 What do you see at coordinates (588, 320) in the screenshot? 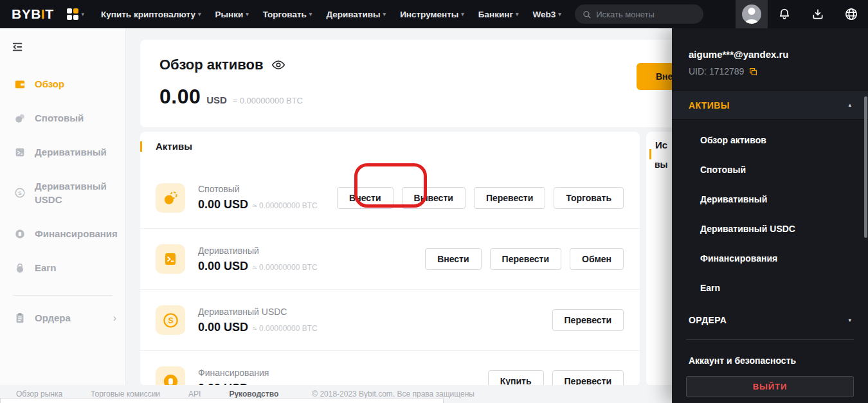
I see `usdc-transfer-button: Перевести` at bounding box center [588, 320].